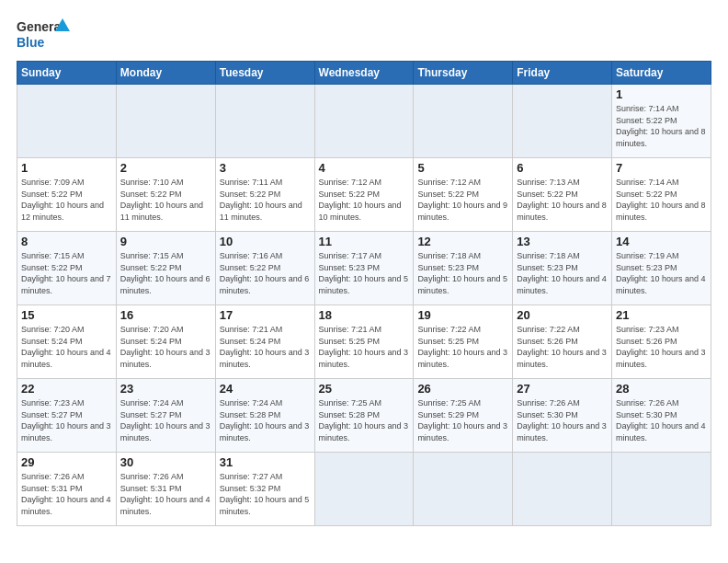 The width and height of the screenshot is (728, 563). I want to click on calendar-cell: 18 Sunrise: 7:21 AM Sunset: 5:25 PM Dayl…, so click(364, 342).